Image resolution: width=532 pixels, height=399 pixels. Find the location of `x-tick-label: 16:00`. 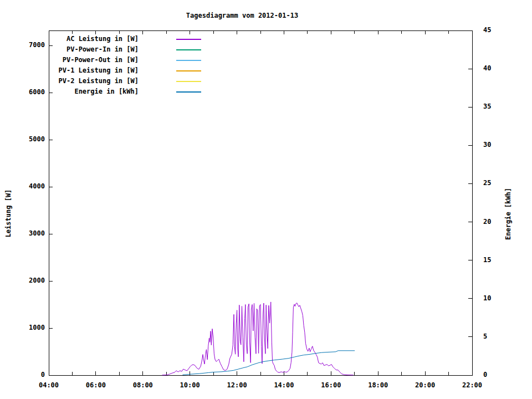

x-tick-label: 16:00 is located at coordinates (331, 385).